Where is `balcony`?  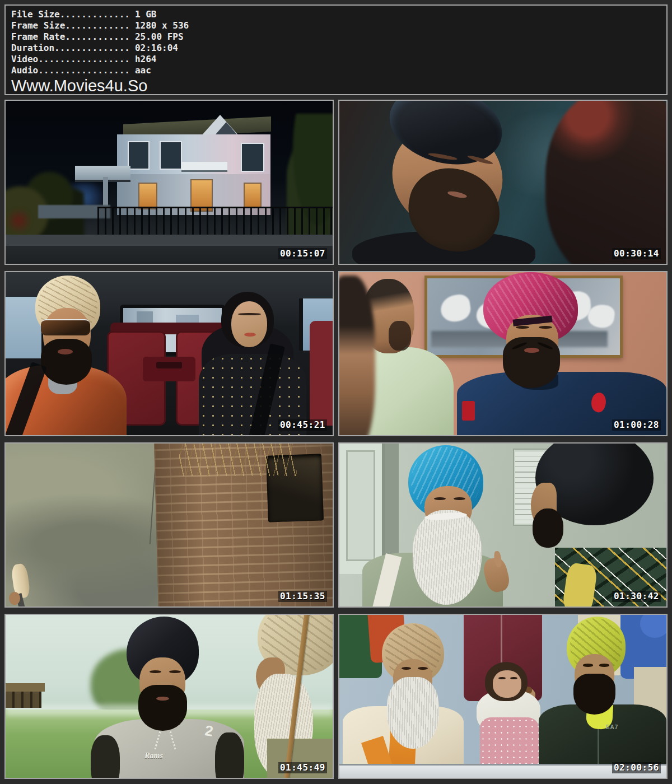 balcony is located at coordinates (204, 167).